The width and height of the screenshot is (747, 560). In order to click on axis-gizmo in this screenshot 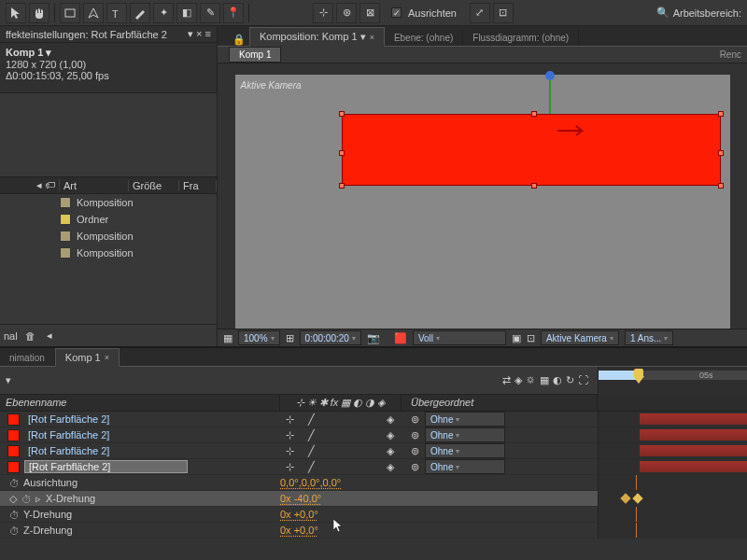, I will do `click(550, 94)`.